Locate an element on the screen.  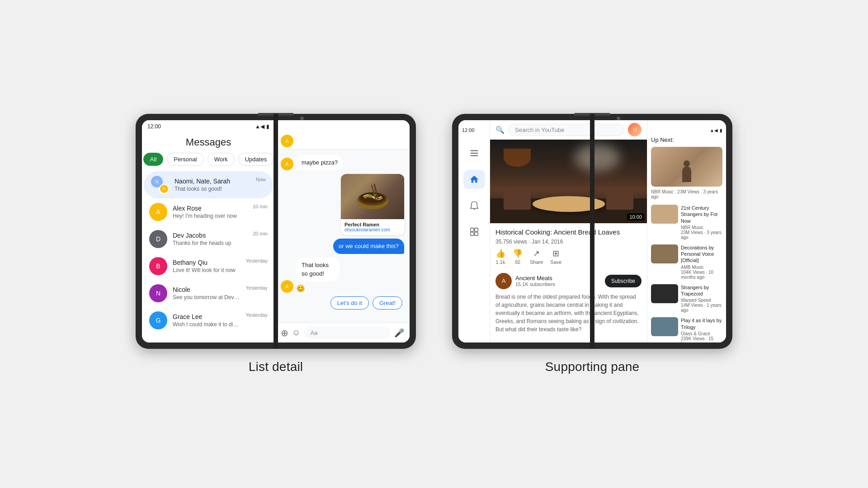
next-item-3: Play it as it lays by Trilogy Glass & Gr… is located at coordinates (687, 330).